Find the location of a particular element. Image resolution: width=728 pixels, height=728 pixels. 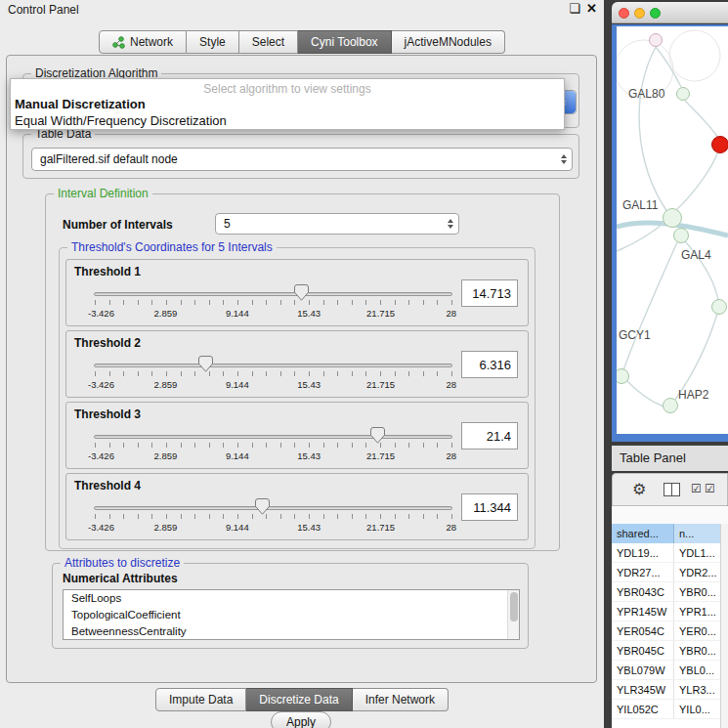

threshold-3-value: 21.4 is located at coordinates (490, 436).